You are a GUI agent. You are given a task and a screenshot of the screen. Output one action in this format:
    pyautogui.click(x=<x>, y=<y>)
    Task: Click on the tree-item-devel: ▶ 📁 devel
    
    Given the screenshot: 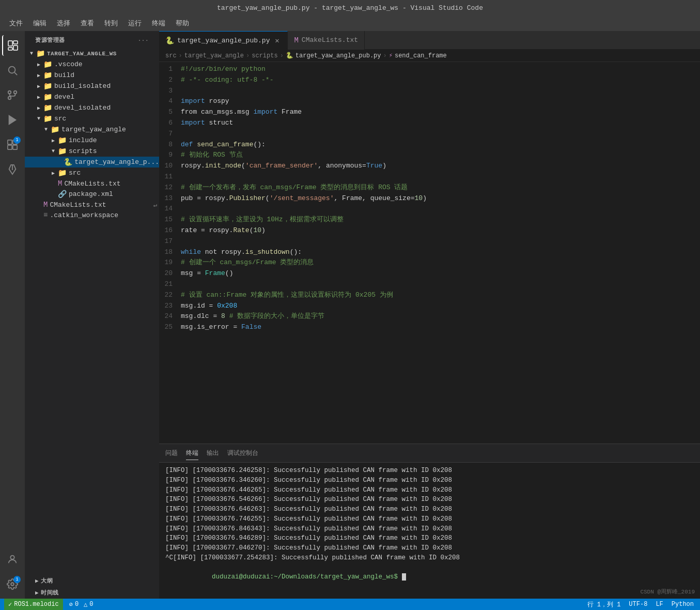 What is the action you would take?
    pyautogui.click(x=92, y=97)
    